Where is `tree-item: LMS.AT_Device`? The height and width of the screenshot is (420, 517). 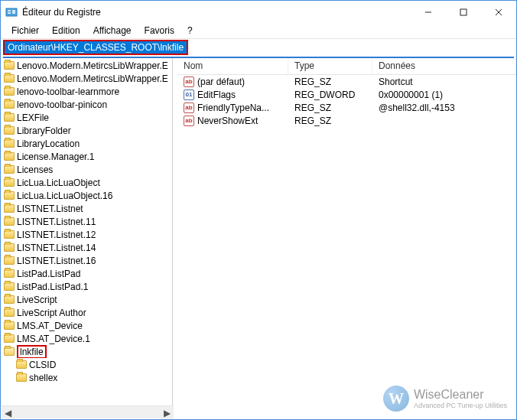 tree-item: LMS.AT_Device is located at coordinates (86, 326).